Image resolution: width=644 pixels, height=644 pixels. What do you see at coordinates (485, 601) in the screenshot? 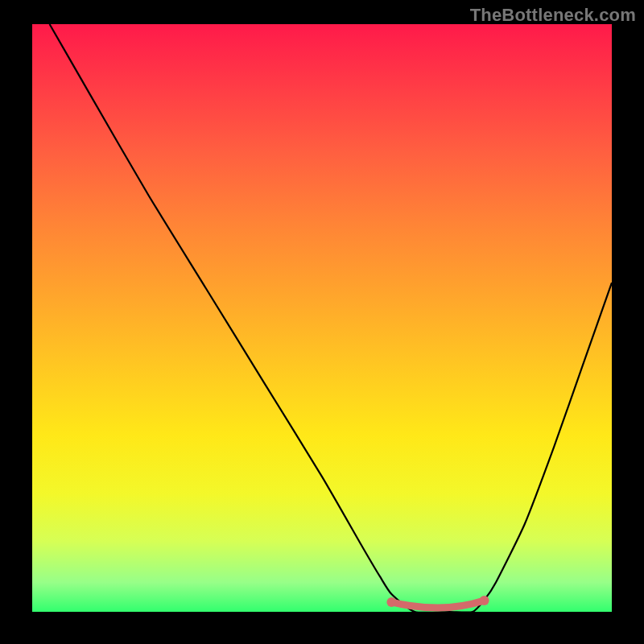
I see `flat-segment-dot-right` at bounding box center [485, 601].